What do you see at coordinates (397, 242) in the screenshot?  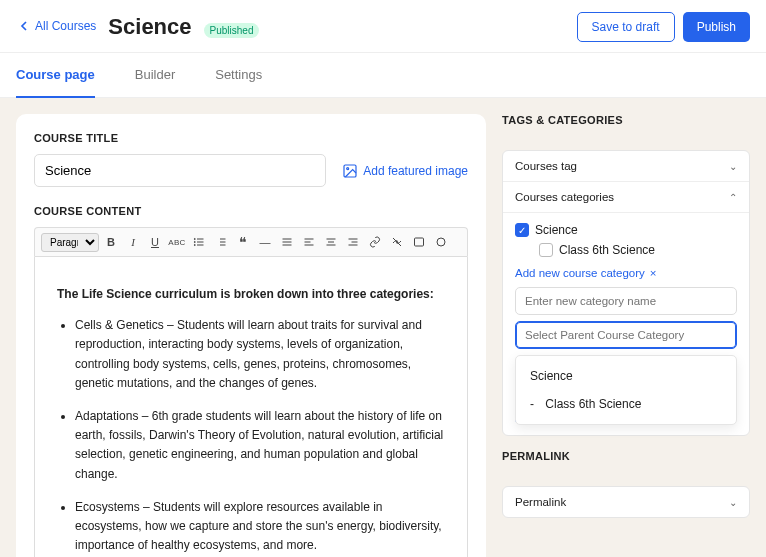 I see `unlink-button` at bounding box center [397, 242].